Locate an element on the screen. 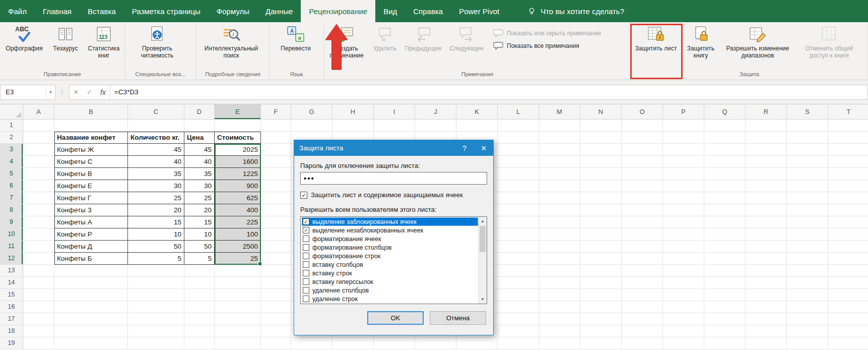 This screenshot has height=350, width=868. cell-T4 is located at coordinates (848, 162).